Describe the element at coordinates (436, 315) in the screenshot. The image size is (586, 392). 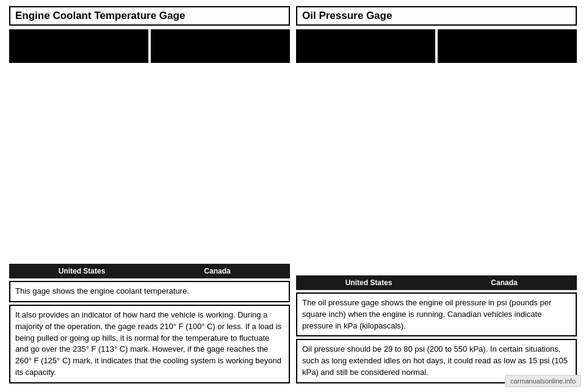
I see `right-text-1: The oil pressure gage shows the engine o…` at that location.